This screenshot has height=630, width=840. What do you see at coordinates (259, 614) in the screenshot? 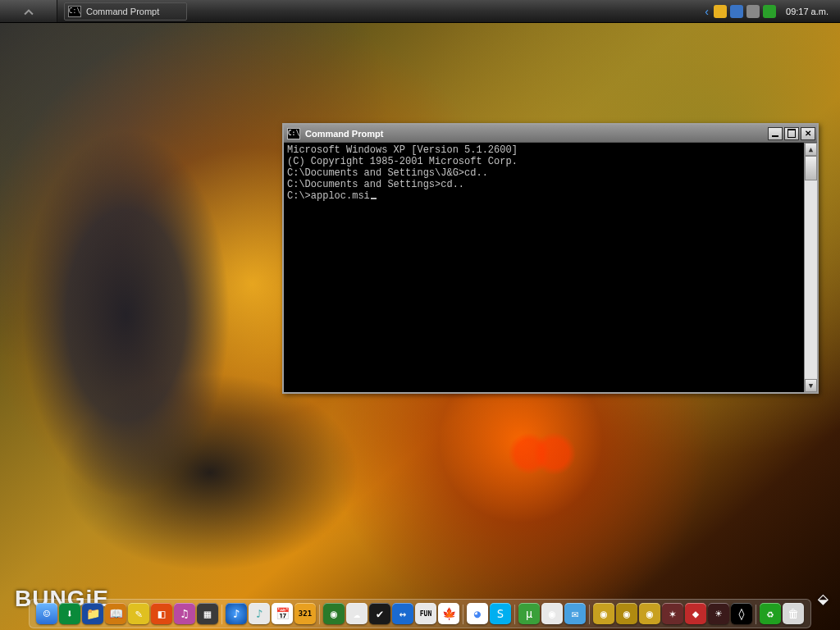
I see `note-icon: ♪` at bounding box center [259, 614].